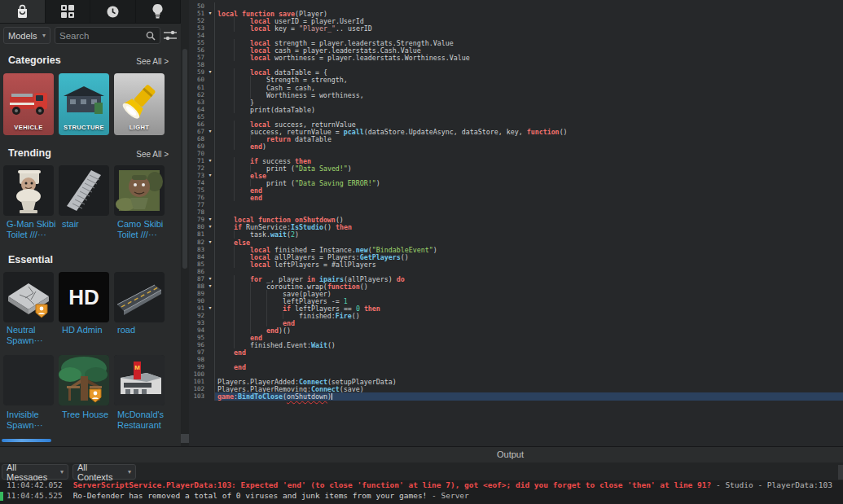  Describe the element at coordinates (516, 308) in the screenshot. I see `code-line-91: 91▾ if leftPlayers == 0 then` at that location.